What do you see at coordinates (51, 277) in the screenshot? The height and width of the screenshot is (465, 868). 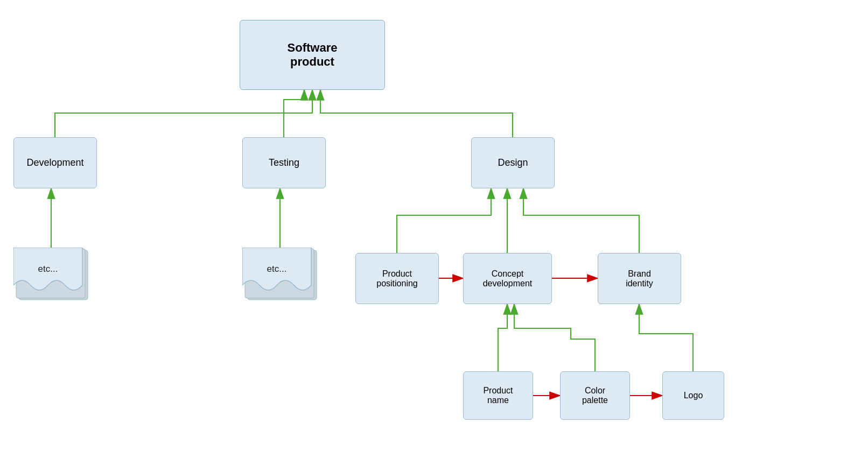 I see `note-stack-etc1: etc...` at bounding box center [51, 277].